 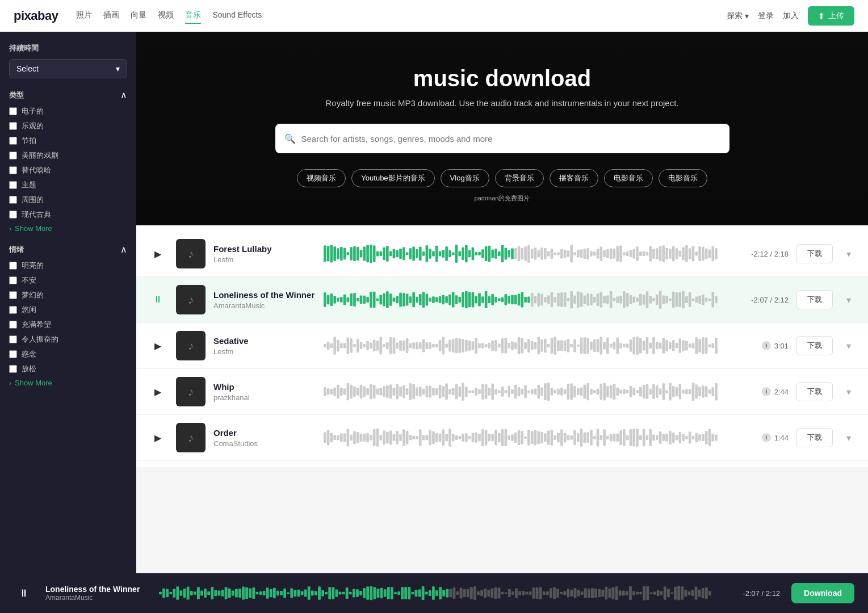 What do you see at coordinates (465, 178) in the screenshot?
I see `tag-2: Vlog音乐` at bounding box center [465, 178].